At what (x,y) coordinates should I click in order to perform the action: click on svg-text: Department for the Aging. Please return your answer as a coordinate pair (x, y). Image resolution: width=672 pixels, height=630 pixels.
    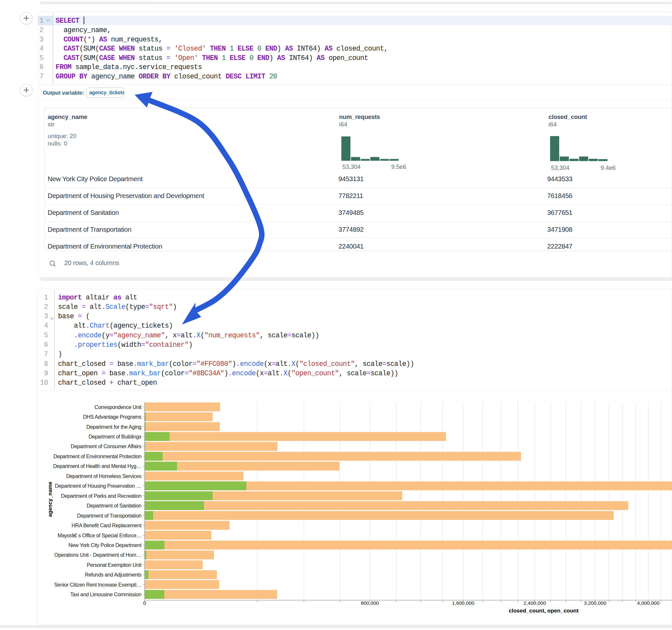
    Looking at the image, I should click on (114, 427).